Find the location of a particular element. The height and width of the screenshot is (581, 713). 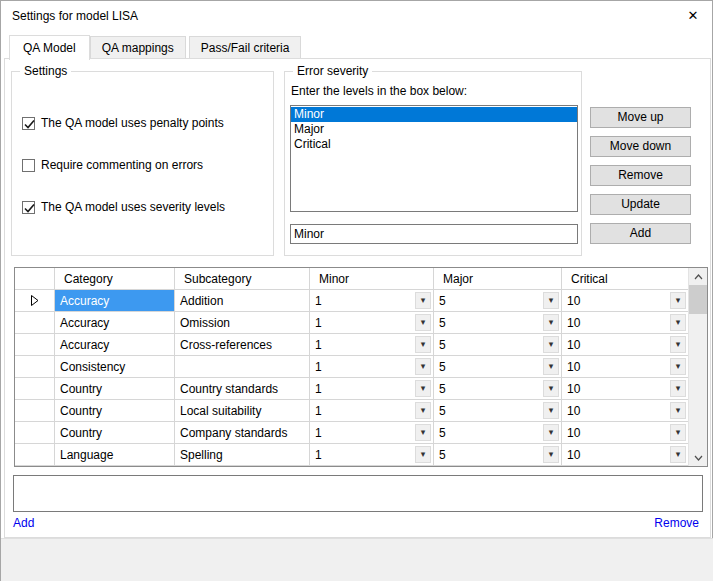

scrollbar-thumb is located at coordinates (698, 300).